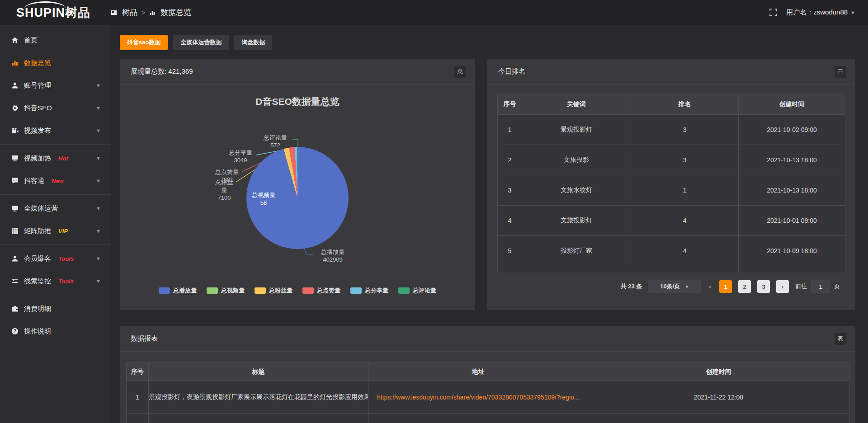 The width and height of the screenshot is (868, 423). I want to click on sidebar-item-consumption: 消费明细, so click(55, 309).